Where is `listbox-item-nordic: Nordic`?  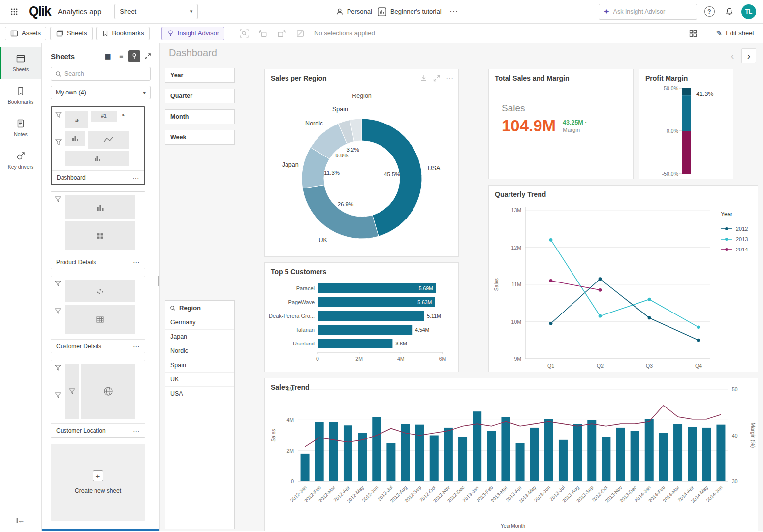 listbox-item-nordic: Nordic is located at coordinates (200, 351).